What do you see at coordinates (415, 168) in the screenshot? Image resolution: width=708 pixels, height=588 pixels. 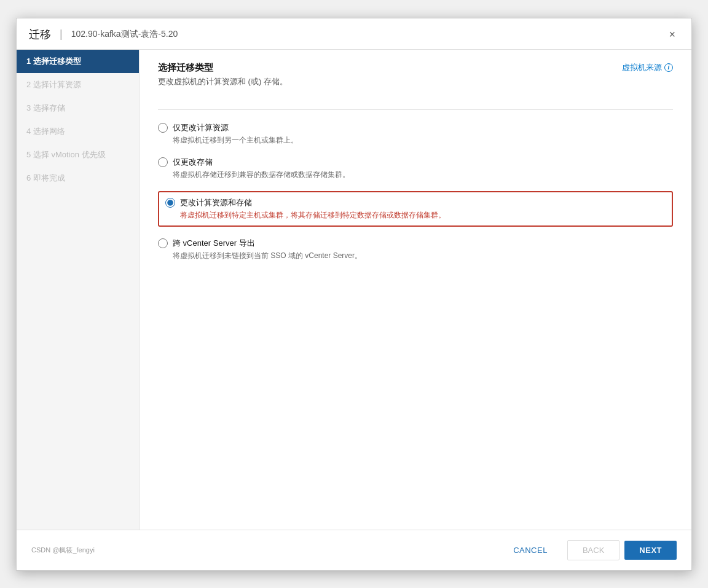 I see `option-storage-only: 仅更改存储 将虚拟机存储迁移到兼容的数据存储或数据存储集群。` at bounding box center [415, 168].